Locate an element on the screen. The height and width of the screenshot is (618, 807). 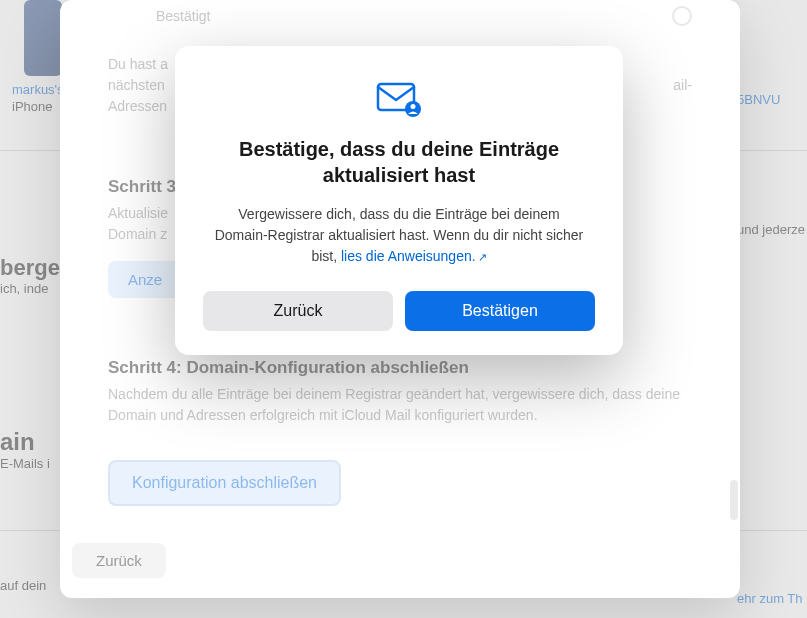
dialog-title: Bestätige, dass du deine Einträge aktual… is located at coordinates (399, 162).